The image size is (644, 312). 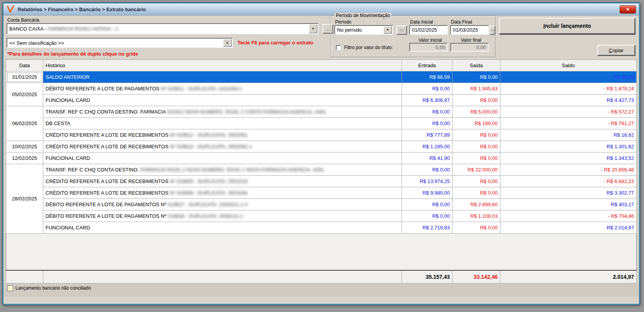 What do you see at coordinates (476, 89) in the screenshot?
I see `saida-cell: R$ 1.945,83` at bounding box center [476, 89].